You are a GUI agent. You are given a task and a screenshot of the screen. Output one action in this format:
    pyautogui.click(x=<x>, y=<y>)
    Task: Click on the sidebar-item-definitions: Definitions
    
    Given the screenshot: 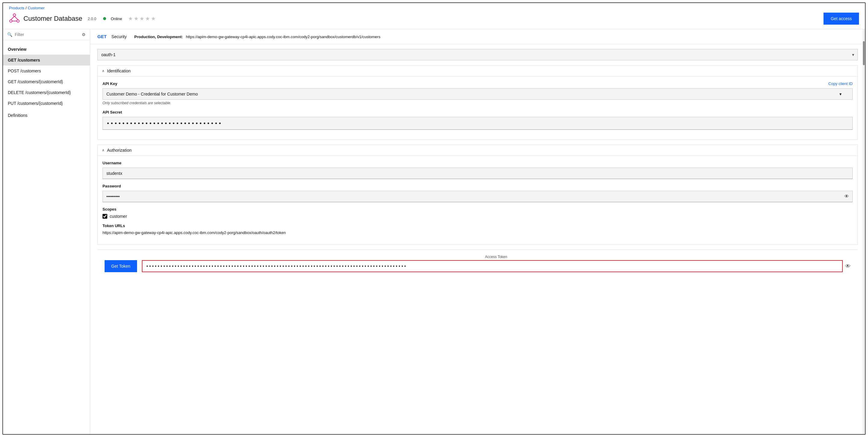 What is the action you would take?
    pyautogui.click(x=46, y=115)
    